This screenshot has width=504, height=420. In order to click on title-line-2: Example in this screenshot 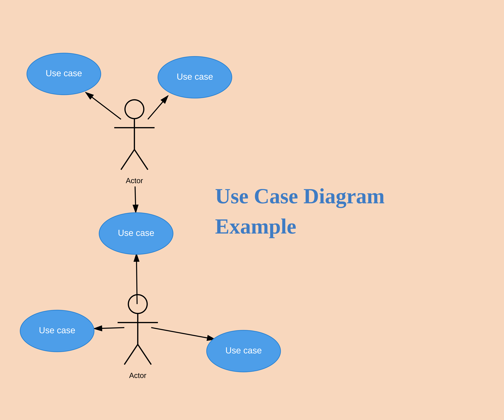, I will do `click(256, 226)`.